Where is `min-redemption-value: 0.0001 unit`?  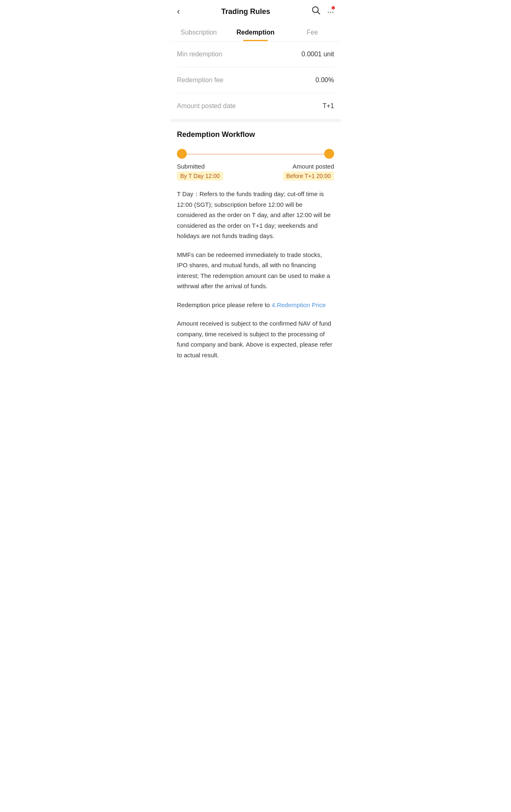
min-redemption-value: 0.0001 unit is located at coordinates (318, 54).